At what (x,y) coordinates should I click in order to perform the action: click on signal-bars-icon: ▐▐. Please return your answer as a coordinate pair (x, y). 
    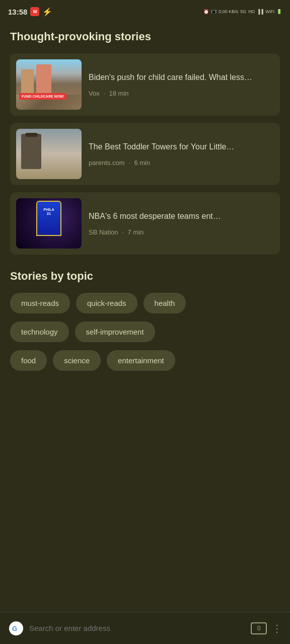
    Looking at the image, I should click on (260, 12).